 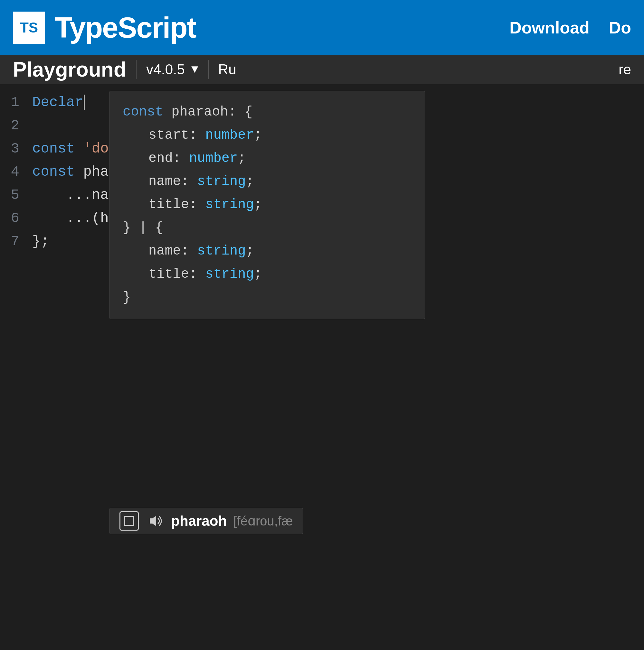 What do you see at coordinates (15, 242) in the screenshot?
I see `line-num-7: 7` at bounding box center [15, 242].